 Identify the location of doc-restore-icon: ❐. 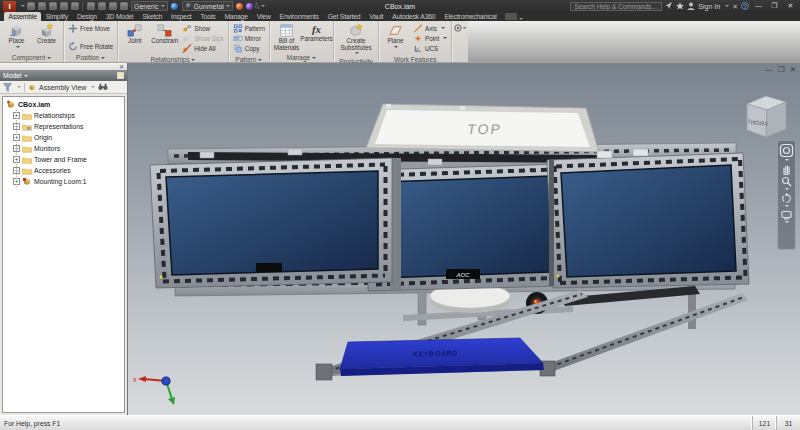
(782, 70).